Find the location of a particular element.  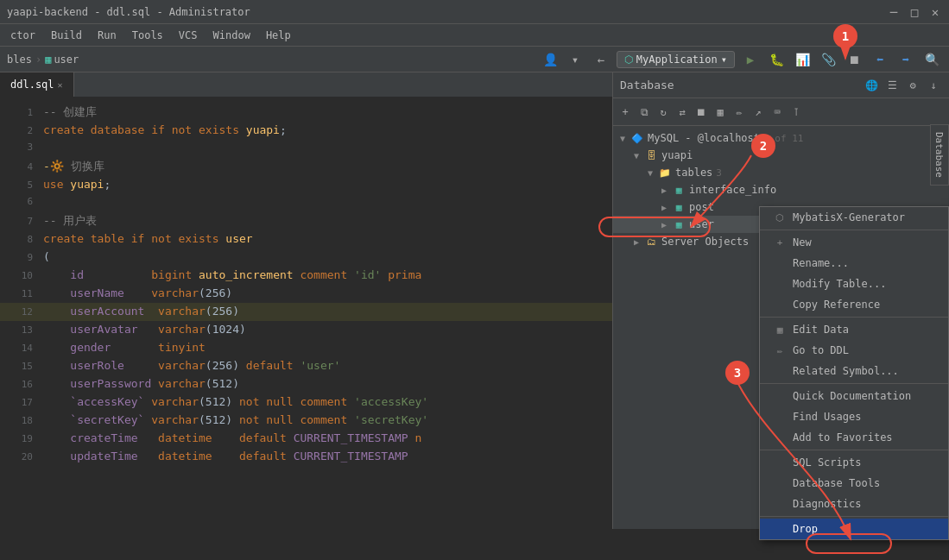

ctx-diagnostics-label: Diagnostics is located at coordinates (827, 504).